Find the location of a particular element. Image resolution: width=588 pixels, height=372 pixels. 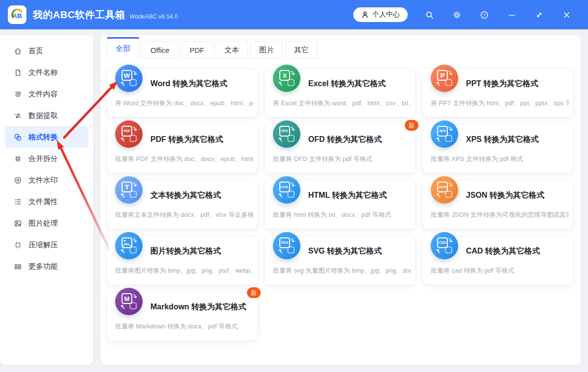

sidebar-item-label: 图片处理 is located at coordinates (43, 223).